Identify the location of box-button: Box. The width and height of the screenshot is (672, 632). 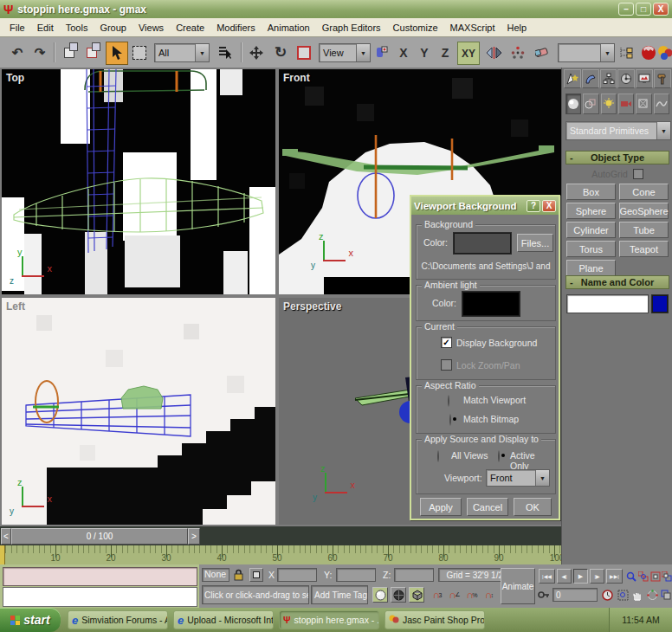
(591, 192).